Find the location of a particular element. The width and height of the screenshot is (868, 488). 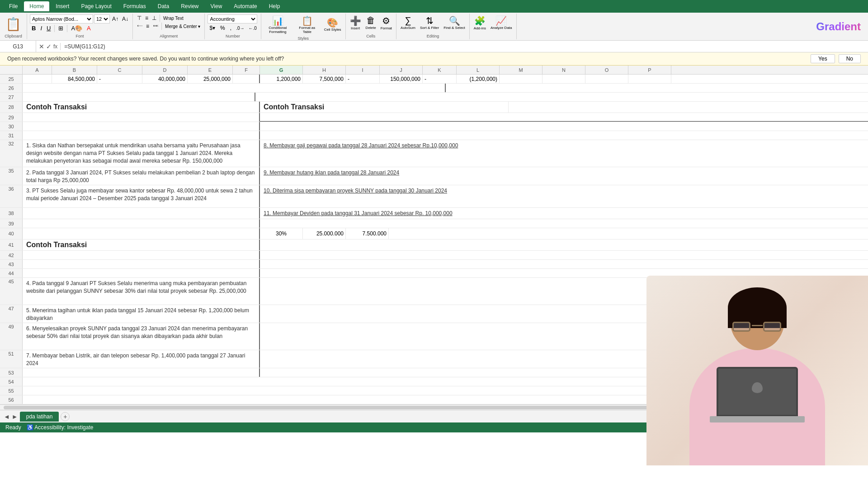

tab-formulas: Formulas is located at coordinates (135, 6).